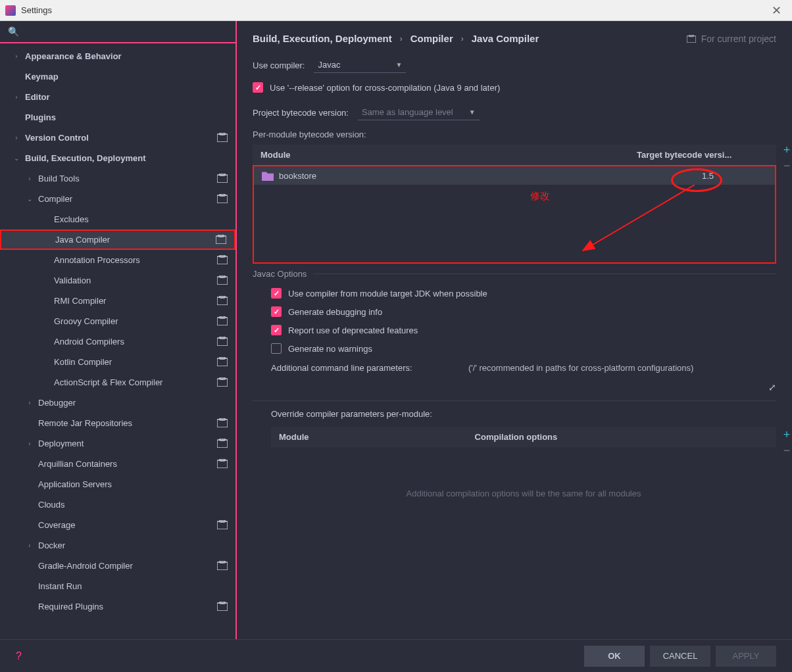 The image size is (792, 672). Describe the element at coordinates (118, 402) in the screenshot. I see `sidebar-item-debugger: ›Debugger` at that location.